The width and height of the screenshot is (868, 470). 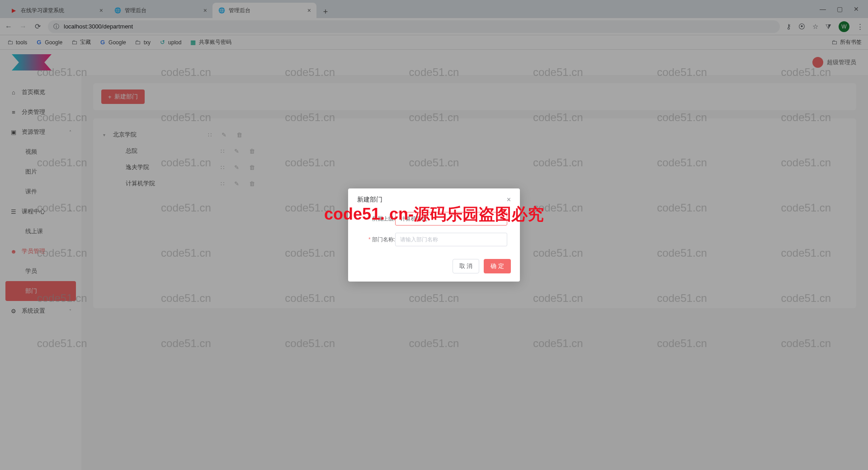 What do you see at coordinates (419, 240) in the screenshot?
I see `input-placeholder: 请输入部门名称` at bounding box center [419, 240].